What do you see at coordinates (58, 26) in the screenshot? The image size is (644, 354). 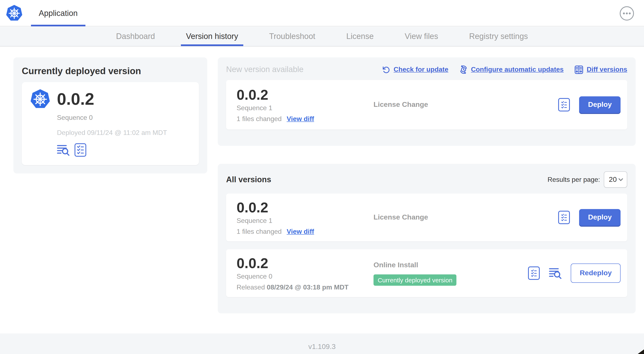 I see `app-tab-active-underline` at bounding box center [58, 26].